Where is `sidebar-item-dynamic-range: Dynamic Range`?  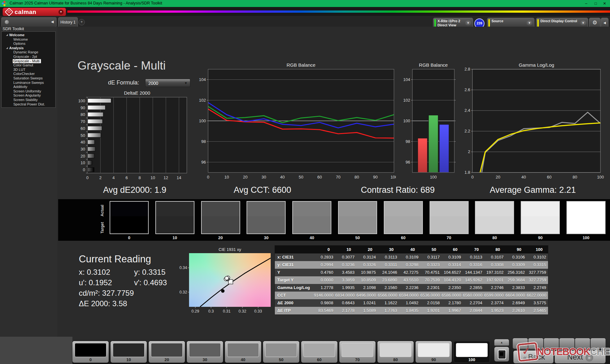 sidebar-item-dynamic-range: Dynamic Range is located at coordinates (29, 52).